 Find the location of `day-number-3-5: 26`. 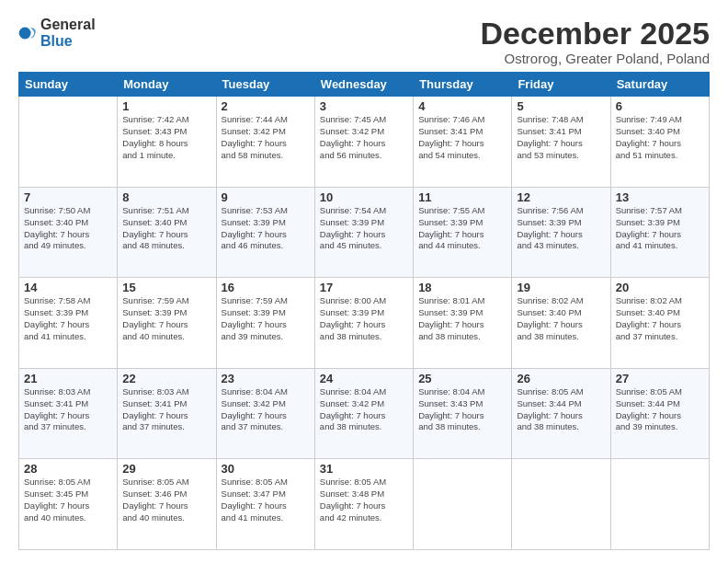

day-number-3-5: 26 is located at coordinates (561, 379).